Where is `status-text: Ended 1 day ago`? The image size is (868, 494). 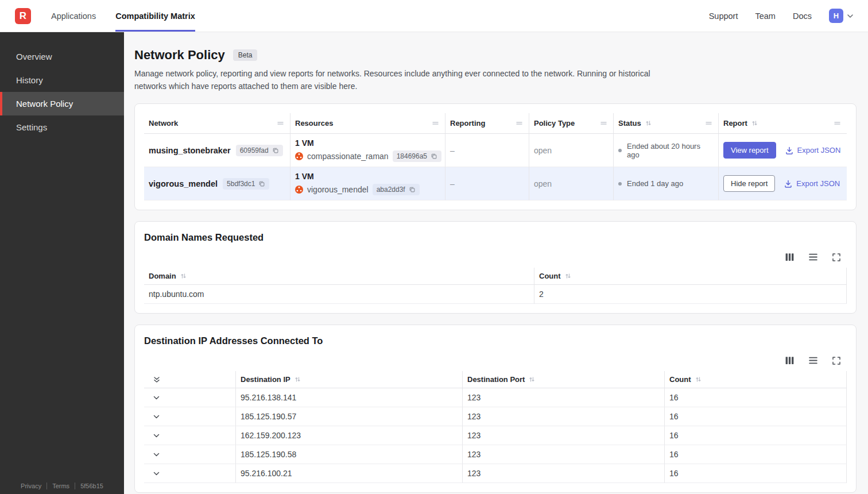
status-text: Ended 1 day ago is located at coordinates (655, 184).